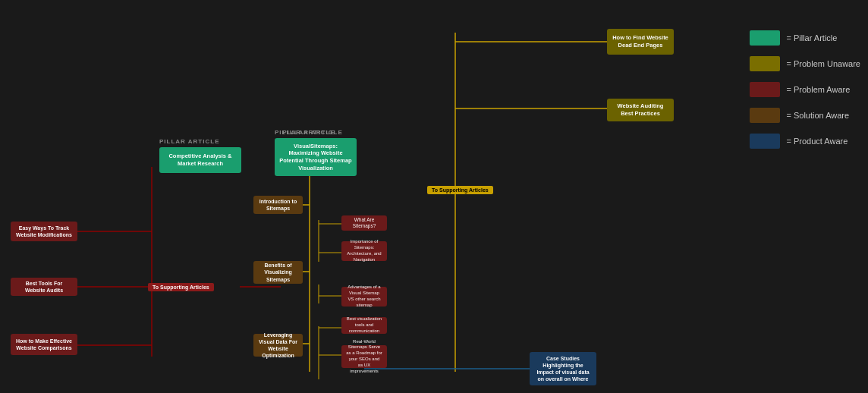  I want to click on supporting-articles-label-2: To Supporting Articles, so click(181, 287).